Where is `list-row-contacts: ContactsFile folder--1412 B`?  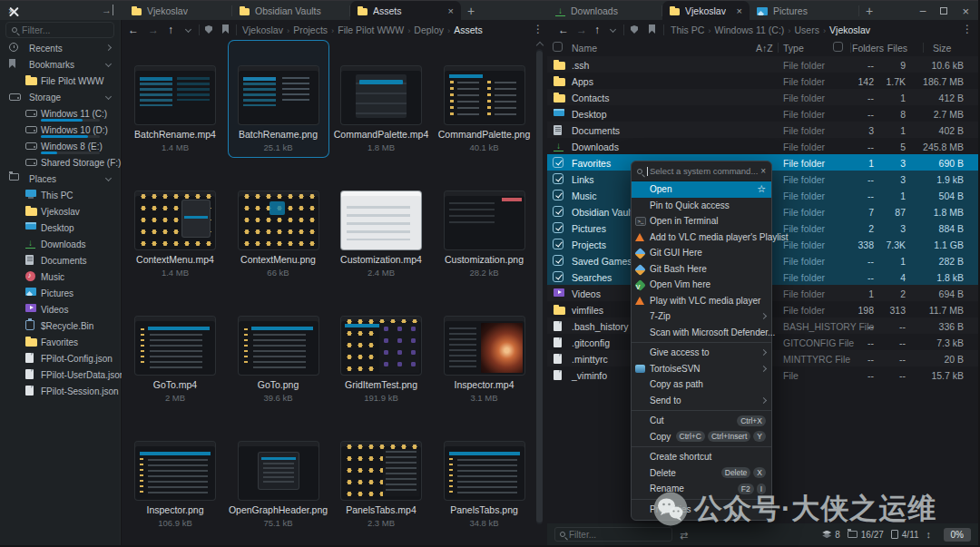 list-row-contacts: ContactsFile folder--1412 B is located at coordinates (762, 97).